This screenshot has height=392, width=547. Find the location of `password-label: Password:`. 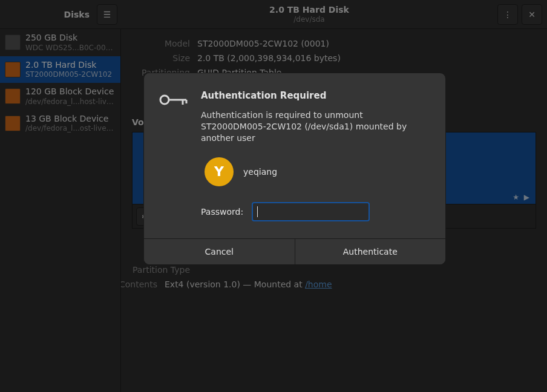

password-label: Password: is located at coordinates (222, 212).